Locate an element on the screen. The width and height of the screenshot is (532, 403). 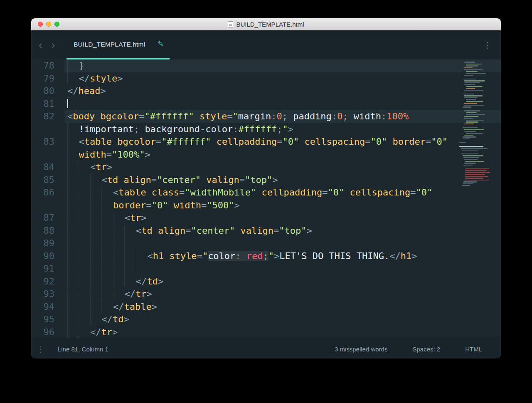
code-token: padding is located at coordinates (313, 116).